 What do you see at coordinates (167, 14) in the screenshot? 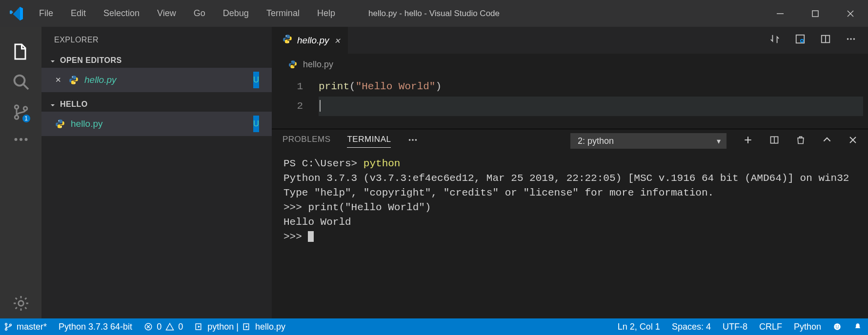
I see `menu-view: View` at bounding box center [167, 14].